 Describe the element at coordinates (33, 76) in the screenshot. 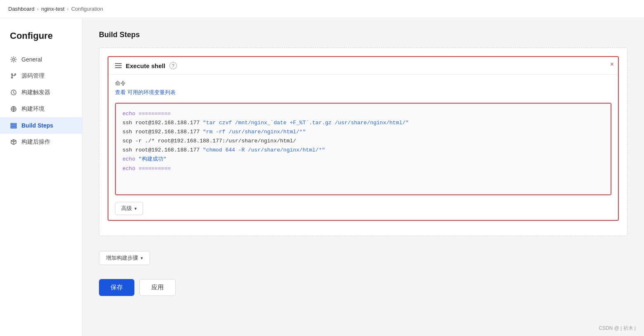

I see `sidebar-label-source: 源码管理` at that location.